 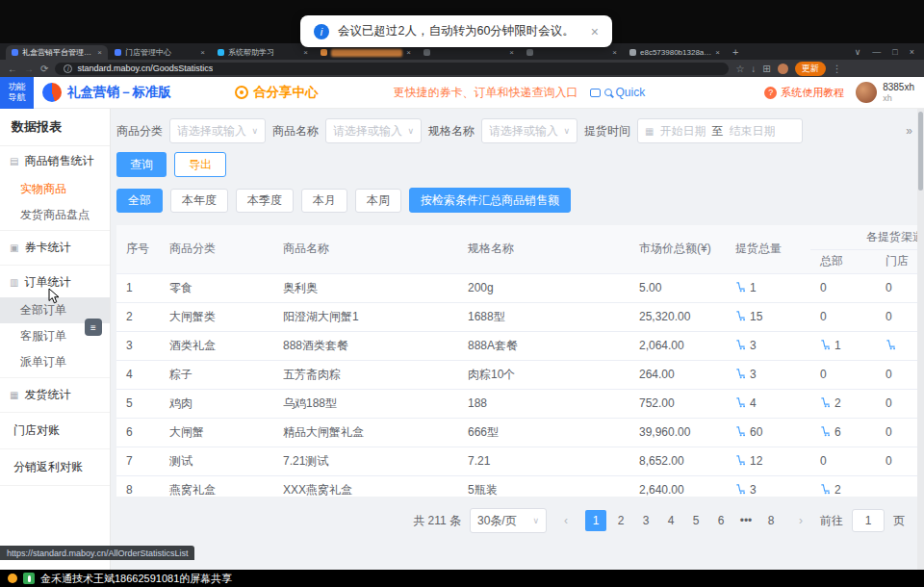 What do you see at coordinates (17, 92) in the screenshot?
I see `function-nav-button: 功能 导航` at bounding box center [17, 92].